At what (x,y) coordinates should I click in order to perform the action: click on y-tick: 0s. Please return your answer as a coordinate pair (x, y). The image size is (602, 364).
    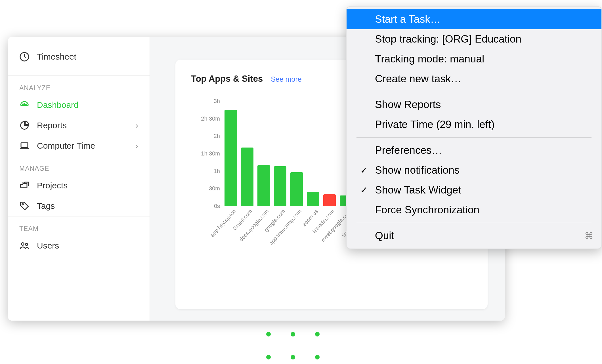
    Looking at the image, I should click on (217, 206).